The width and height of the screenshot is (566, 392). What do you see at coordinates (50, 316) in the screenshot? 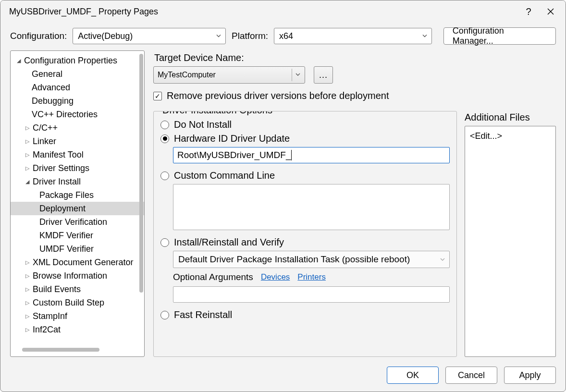
I see `tree-item-label: StampInf` at bounding box center [50, 316].